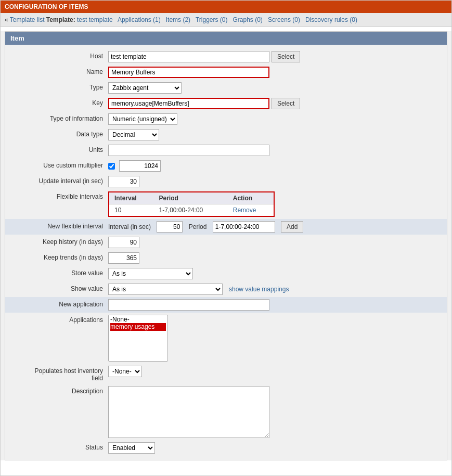 This screenshot has height=476, width=452. Describe the element at coordinates (276, 305) in the screenshot. I see `new-application-value` at that location.